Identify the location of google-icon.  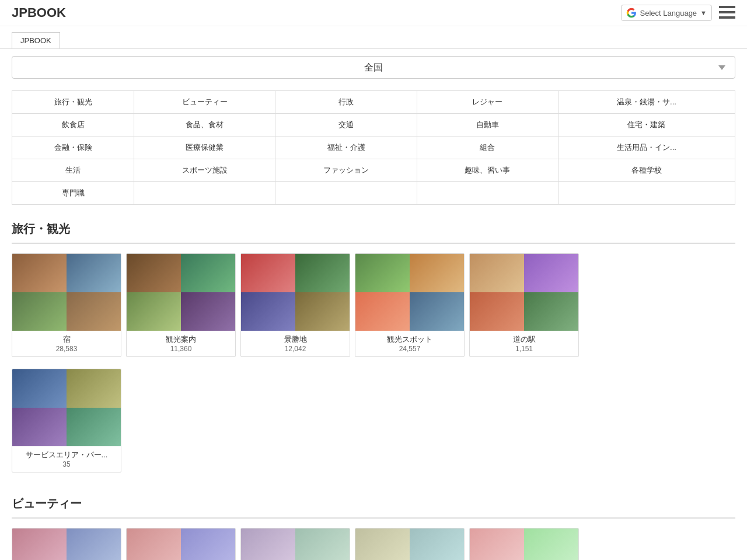
(631, 13).